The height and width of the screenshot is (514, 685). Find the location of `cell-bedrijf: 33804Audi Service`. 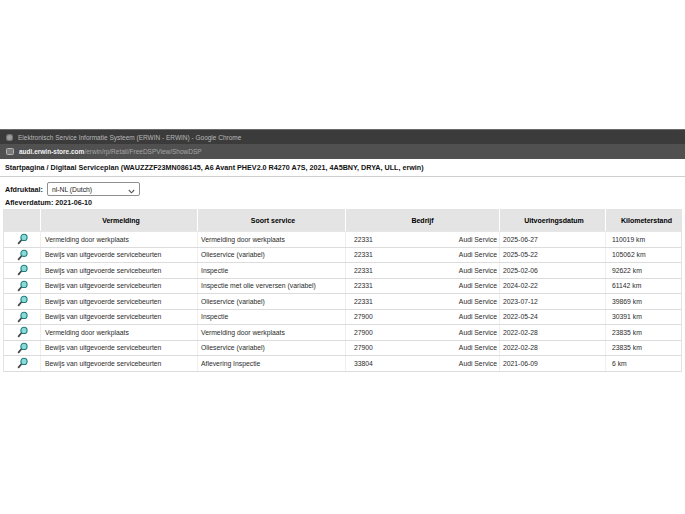

cell-bedrijf: 33804Audi Service is located at coordinates (423, 364).